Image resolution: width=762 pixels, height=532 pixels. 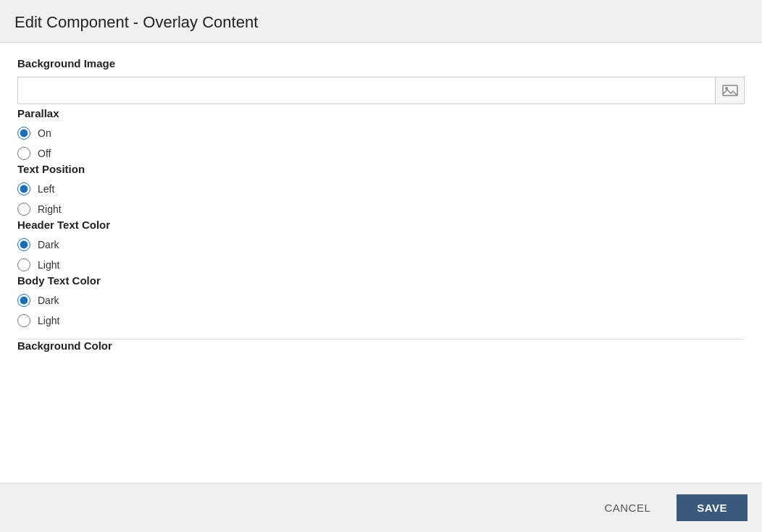 I want to click on parallax-on-radio, so click(x=24, y=133).